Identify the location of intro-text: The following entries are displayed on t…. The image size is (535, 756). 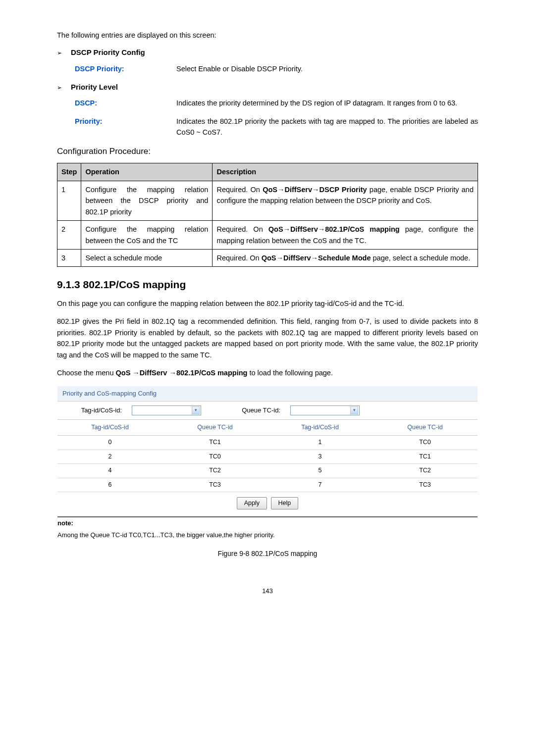
(268, 35).